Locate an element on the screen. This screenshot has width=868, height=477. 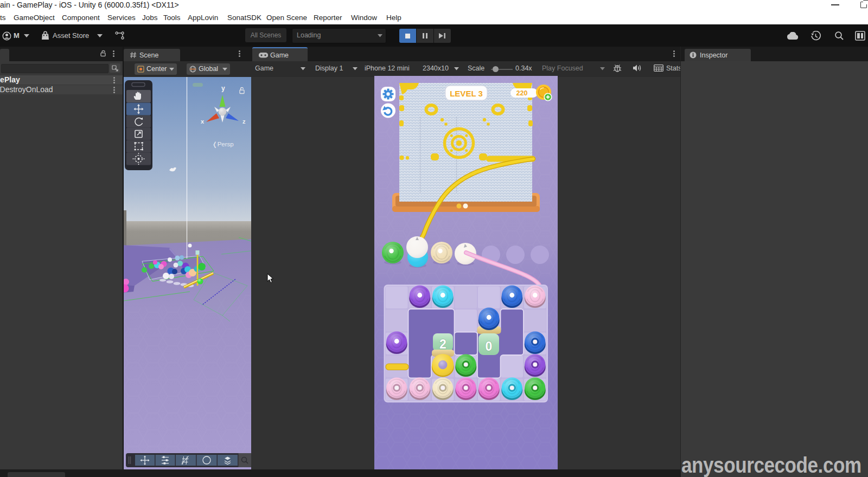
svg-text: x is located at coordinates (203, 121).